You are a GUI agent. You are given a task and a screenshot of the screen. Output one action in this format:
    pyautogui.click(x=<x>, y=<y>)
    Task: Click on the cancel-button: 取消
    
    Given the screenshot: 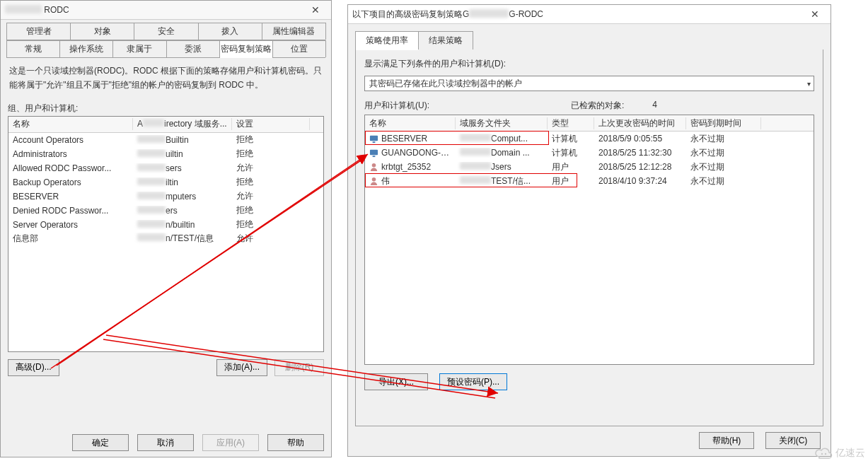 What is the action you would take?
    pyautogui.click(x=166, y=443)
    